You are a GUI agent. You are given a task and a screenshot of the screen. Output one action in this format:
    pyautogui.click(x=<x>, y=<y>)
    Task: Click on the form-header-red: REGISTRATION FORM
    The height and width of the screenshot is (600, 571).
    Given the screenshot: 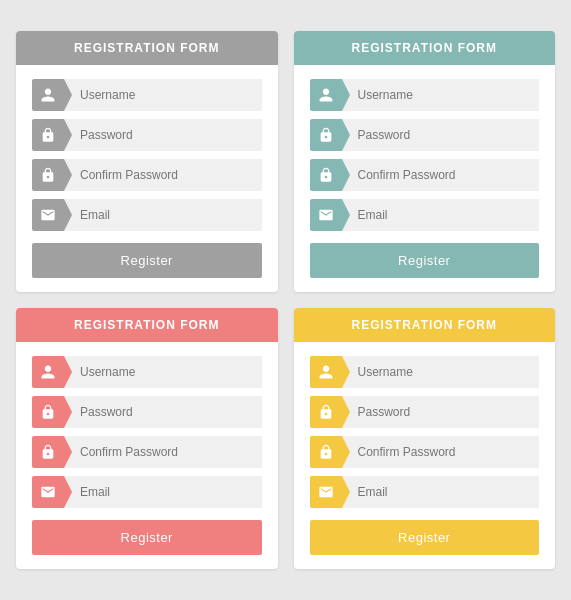 What is the action you would take?
    pyautogui.click(x=147, y=325)
    